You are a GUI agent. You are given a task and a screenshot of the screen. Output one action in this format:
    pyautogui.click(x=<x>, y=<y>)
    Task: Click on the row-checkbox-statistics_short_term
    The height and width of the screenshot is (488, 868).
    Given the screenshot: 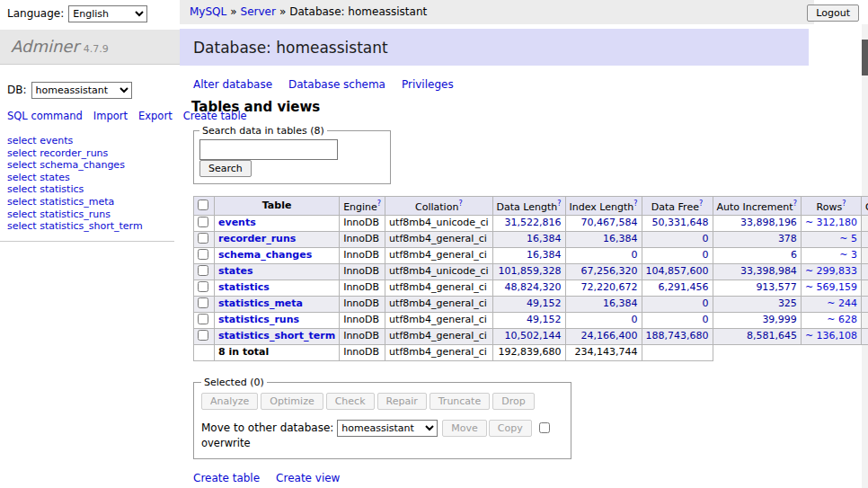 What is the action you would take?
    pyautogui.click(x=203, y=335)
    